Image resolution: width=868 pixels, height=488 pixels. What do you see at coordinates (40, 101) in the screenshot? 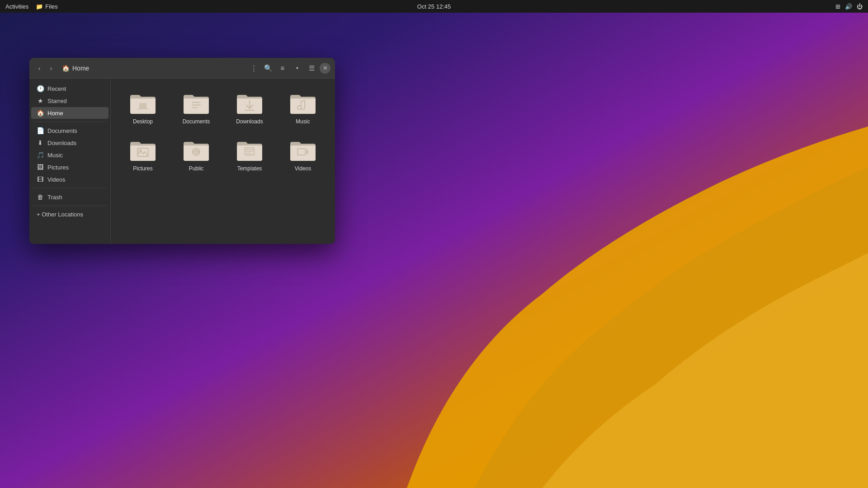
I see `starred-icon: ★` at bounding box center [40, 101].